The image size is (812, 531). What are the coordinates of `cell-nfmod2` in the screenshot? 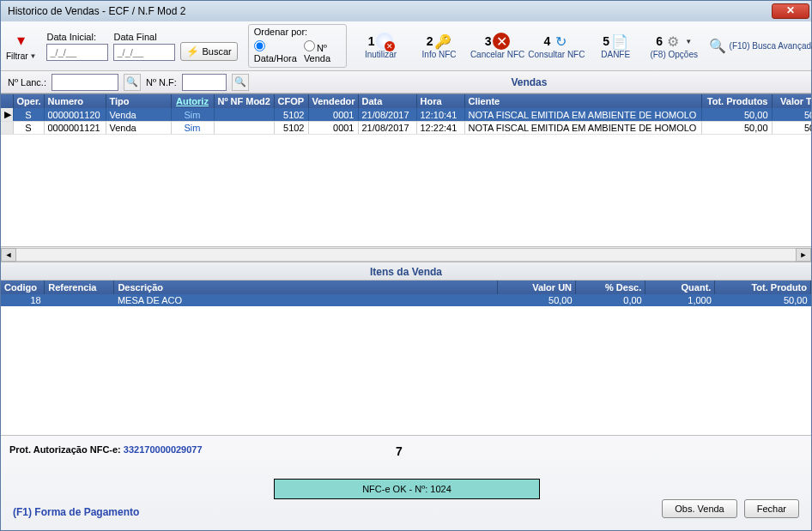 It's located at (244, 129).